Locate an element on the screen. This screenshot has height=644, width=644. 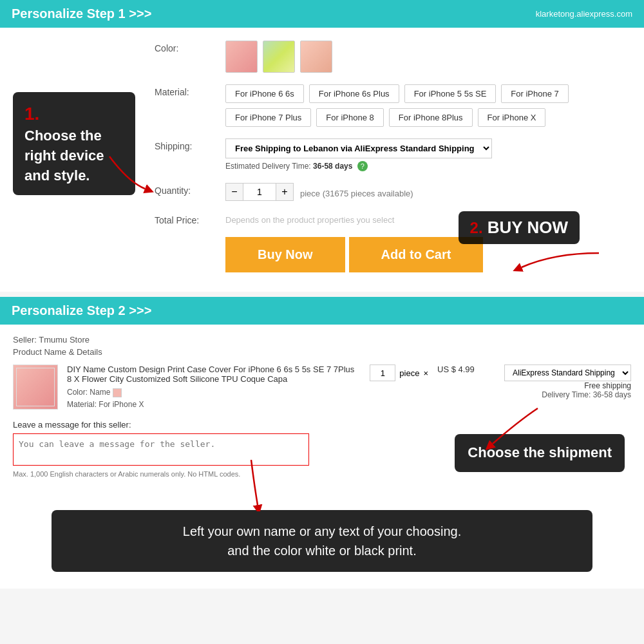
buy-now-annotation: 2. BUY NOW is located at coordinates (519, 228).